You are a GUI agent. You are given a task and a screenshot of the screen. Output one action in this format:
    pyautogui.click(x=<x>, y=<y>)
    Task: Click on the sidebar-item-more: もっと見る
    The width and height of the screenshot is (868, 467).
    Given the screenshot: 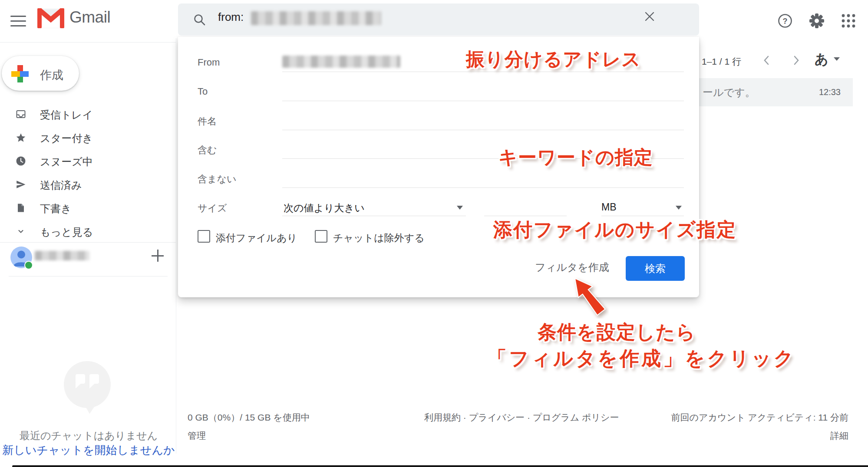 What is the action you would take?
    pyautogui.click(x=87, y=231)
    